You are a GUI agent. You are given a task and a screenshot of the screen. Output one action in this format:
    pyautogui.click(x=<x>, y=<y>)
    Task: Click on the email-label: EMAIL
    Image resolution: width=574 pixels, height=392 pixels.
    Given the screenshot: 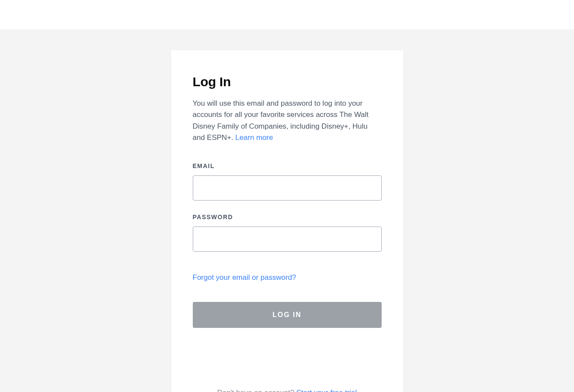 What is the action you would take?
    pyautogui.click(x=287, y=166)
    